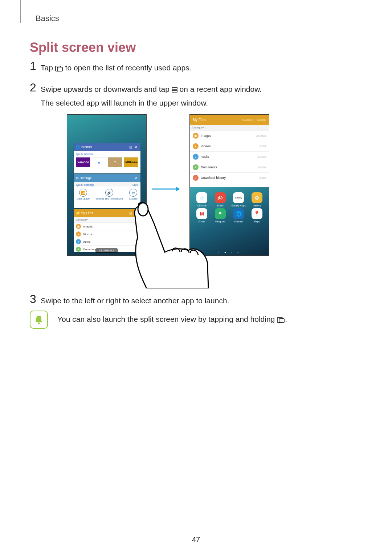 The width and height of the screenshot is (392, 554). Describe the element at coordinates (221, 216) in the screenshot. I see `app-hangouts: ❝Hangouts` at that location.